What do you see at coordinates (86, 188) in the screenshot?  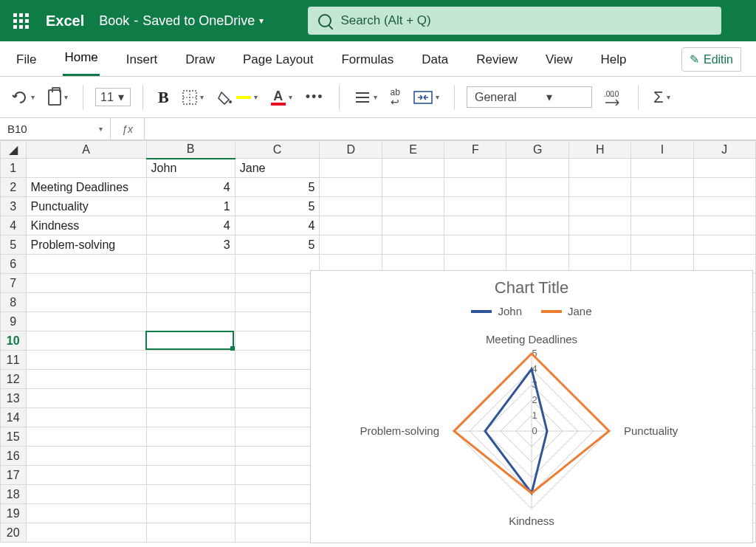 I see `cell-A2: Meeting Deadlines` at bounding box center [86, 188].